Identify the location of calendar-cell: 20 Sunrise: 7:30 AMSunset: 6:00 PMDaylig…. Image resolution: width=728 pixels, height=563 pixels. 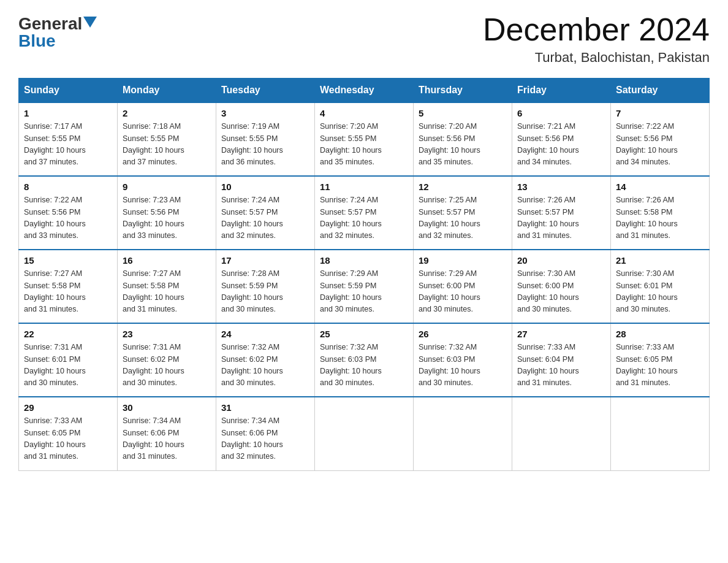
(561, 286).